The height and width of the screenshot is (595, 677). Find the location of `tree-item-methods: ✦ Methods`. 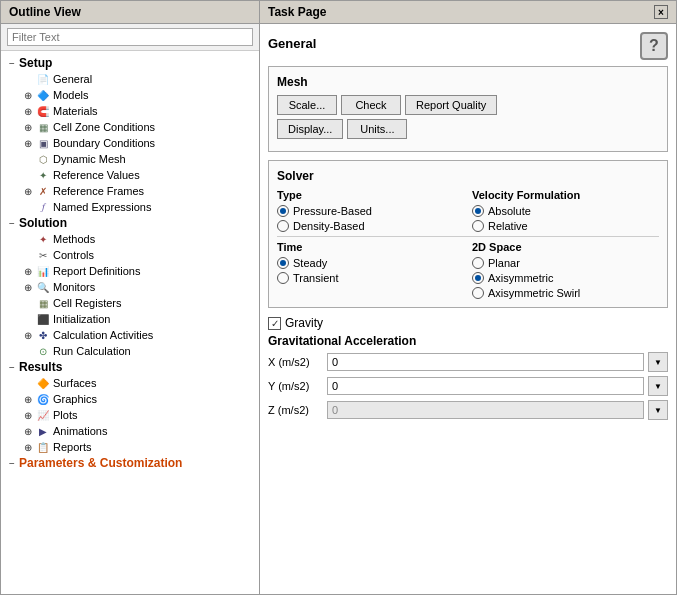

tree-item-methods: ✦ Methods is located at coordinates (130, 239).